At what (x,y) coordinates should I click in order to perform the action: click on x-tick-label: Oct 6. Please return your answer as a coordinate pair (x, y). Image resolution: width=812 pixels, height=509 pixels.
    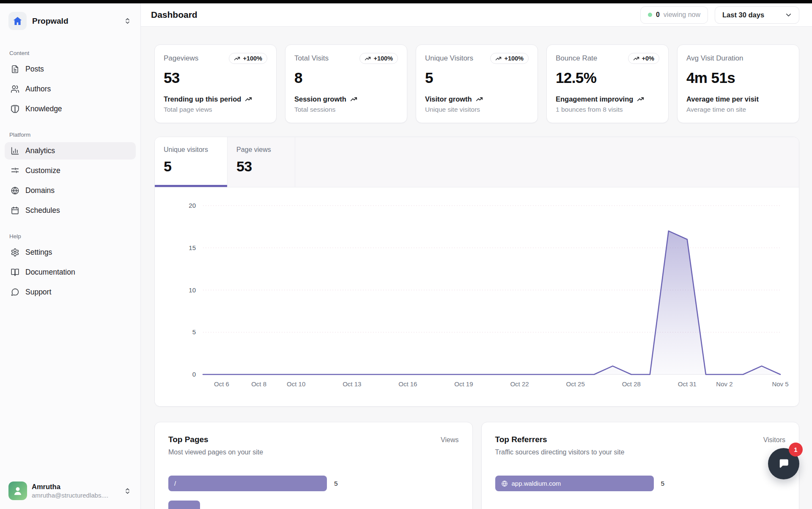
    Looking at the image, I should click on (222, 384).